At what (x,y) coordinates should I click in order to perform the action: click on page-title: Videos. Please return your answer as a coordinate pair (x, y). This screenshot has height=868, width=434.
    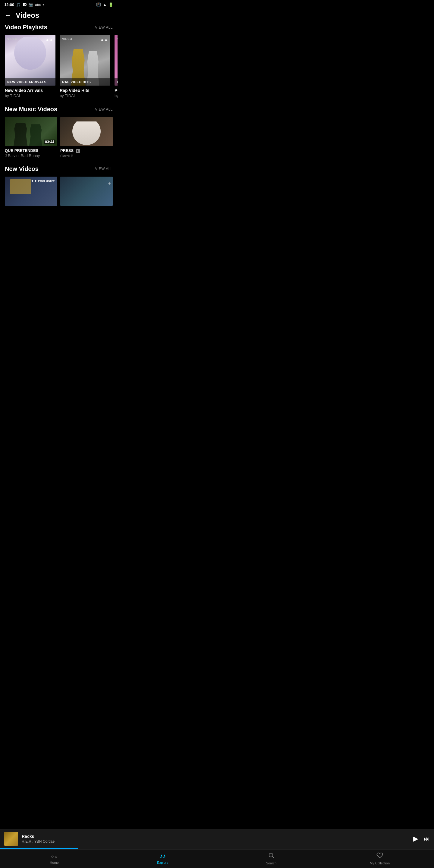
    Looking at the image, I should click on (28, 16).